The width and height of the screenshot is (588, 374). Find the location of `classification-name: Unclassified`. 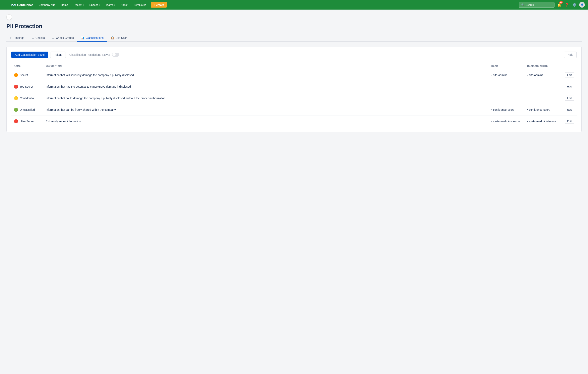

classification-name: Unclassified is located at coordinates (27, 110).